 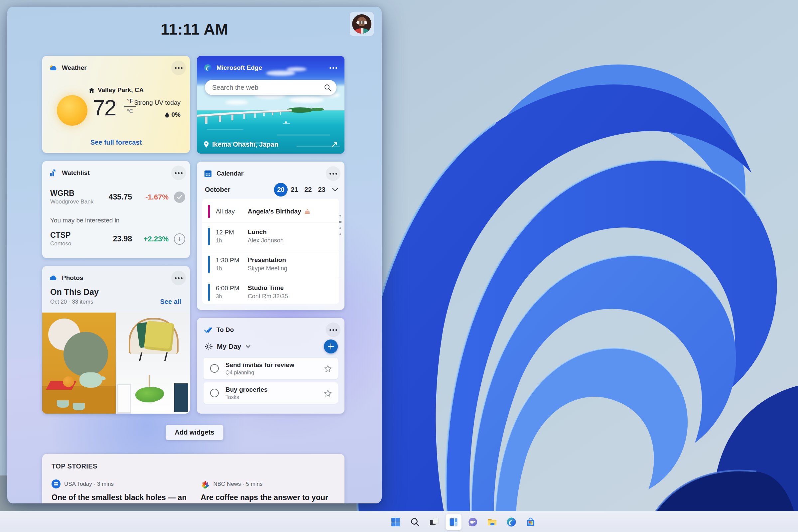 I want to click on calendar-event: All day Angela's Birthday, so click(x=271, y=212).